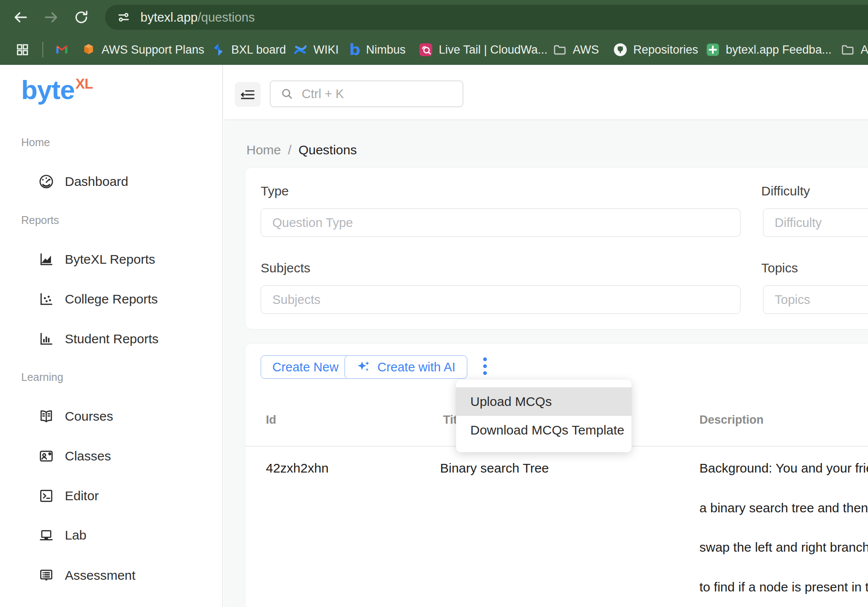 Image resolution: width=868 pixels, height=607 pixels. Describe the element at coordinates (784, 521) in the screenshot. I see `description-line: a binary search tree and then at oc` at that location.